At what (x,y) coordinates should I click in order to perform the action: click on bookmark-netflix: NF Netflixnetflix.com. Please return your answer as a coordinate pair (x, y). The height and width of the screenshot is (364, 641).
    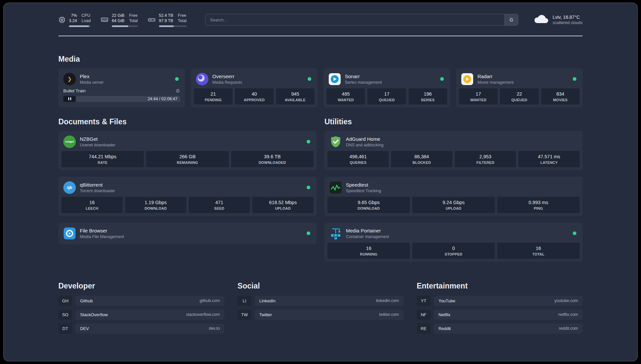
    Looking at the image, I should click on (500, 315).